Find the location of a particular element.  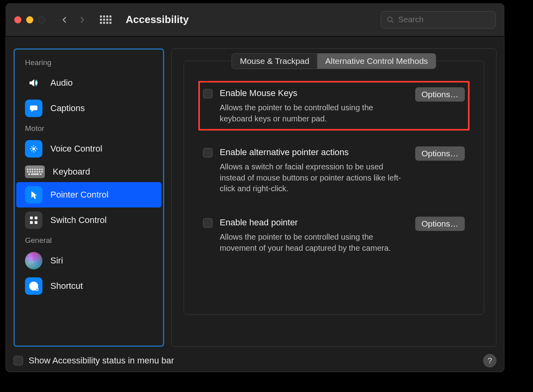

option-head-pointer: Enable head pointer Allows the pointer t… is located at coordinates (334, 235).